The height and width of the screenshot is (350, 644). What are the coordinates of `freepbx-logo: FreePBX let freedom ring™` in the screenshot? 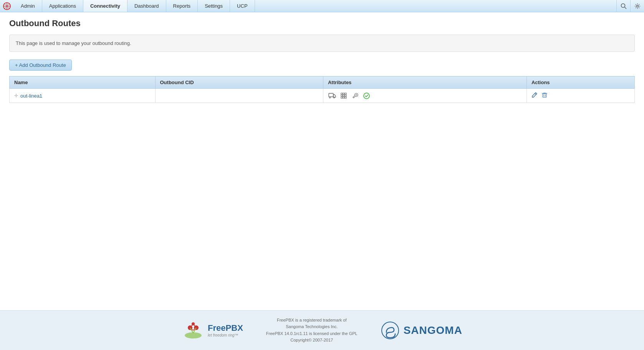 It's located at (212, 330).